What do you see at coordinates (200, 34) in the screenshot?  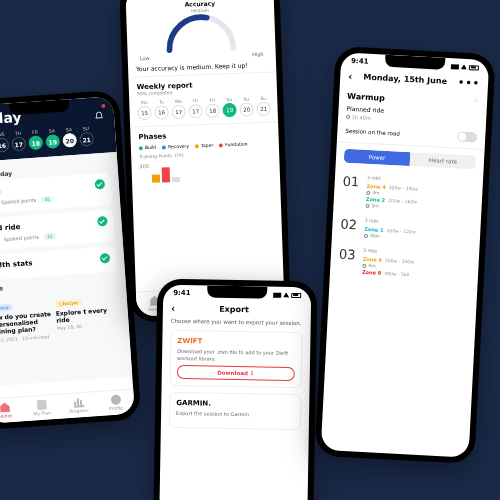 I see `accuracy-gauge` at bounding box center [200, 34].